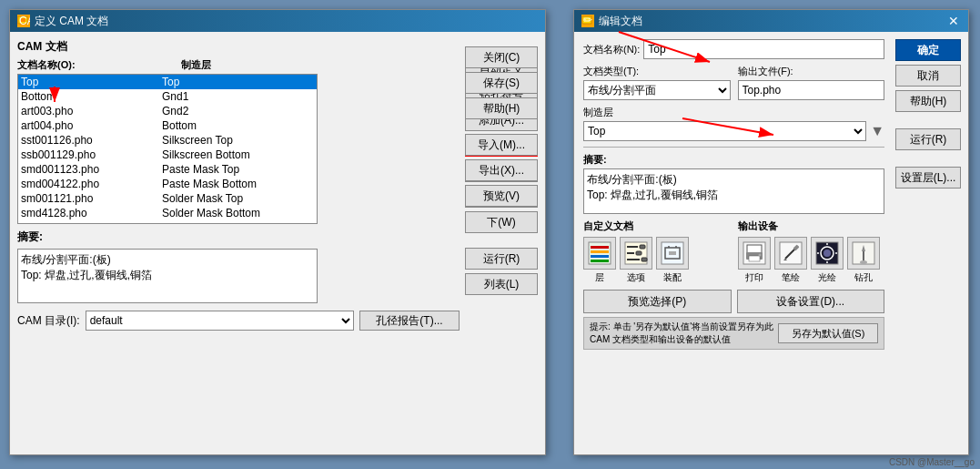 This screenshot has height=469, width=980. I want to click on summary-line2: Top: 焊盘,过孔,覆铜线,铜箔, so click(167, 275).